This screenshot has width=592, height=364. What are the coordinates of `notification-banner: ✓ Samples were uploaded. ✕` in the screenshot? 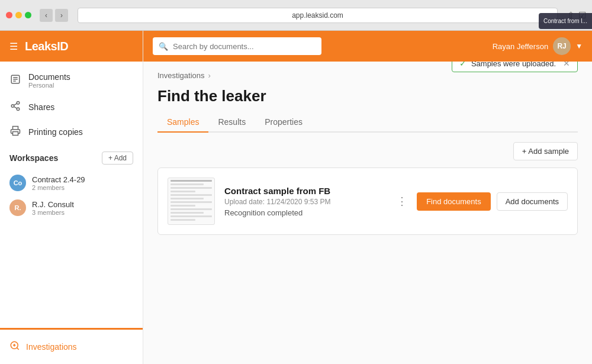 It's located at (515, 67).